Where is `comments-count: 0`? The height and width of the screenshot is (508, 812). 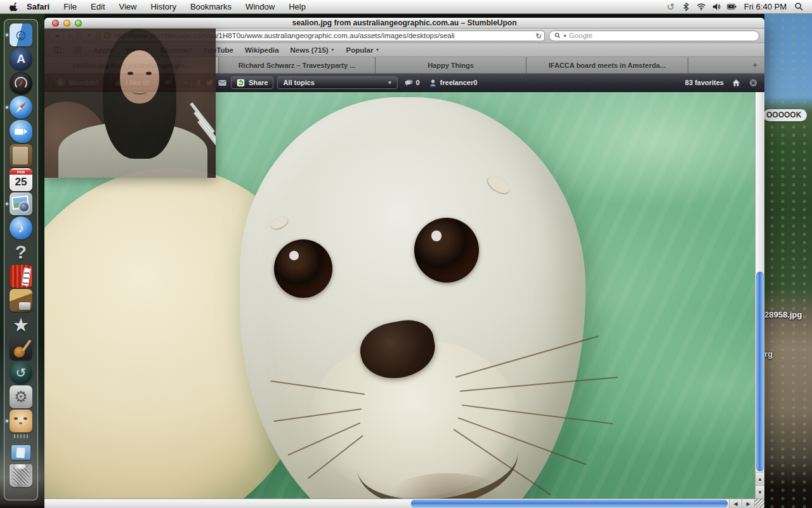 comments-count: 0 is located at coordinates (417, 83).